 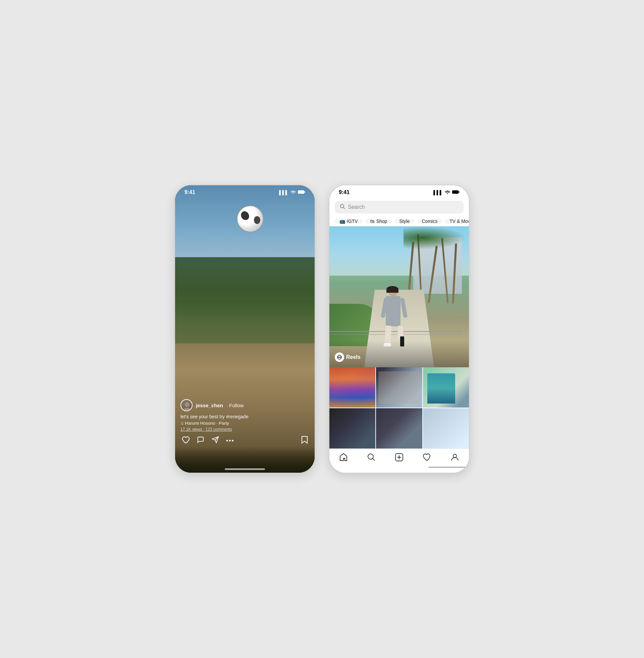 What do you see at coordinates (353, 357) in the screenshot?
I see `reels-badge-text: Reels` at bounding box center [353, 357].